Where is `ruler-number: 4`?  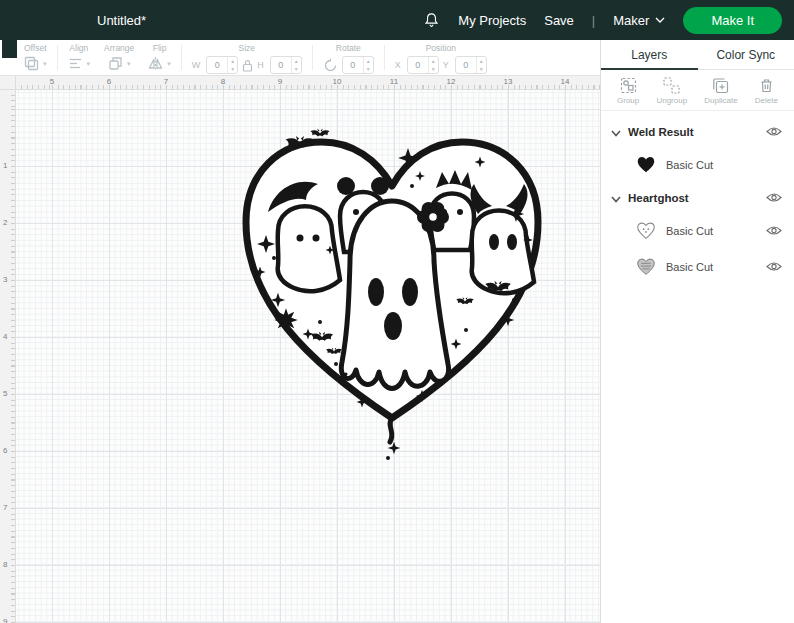
ruler-number: 4 is located at coordinates (5, 336).